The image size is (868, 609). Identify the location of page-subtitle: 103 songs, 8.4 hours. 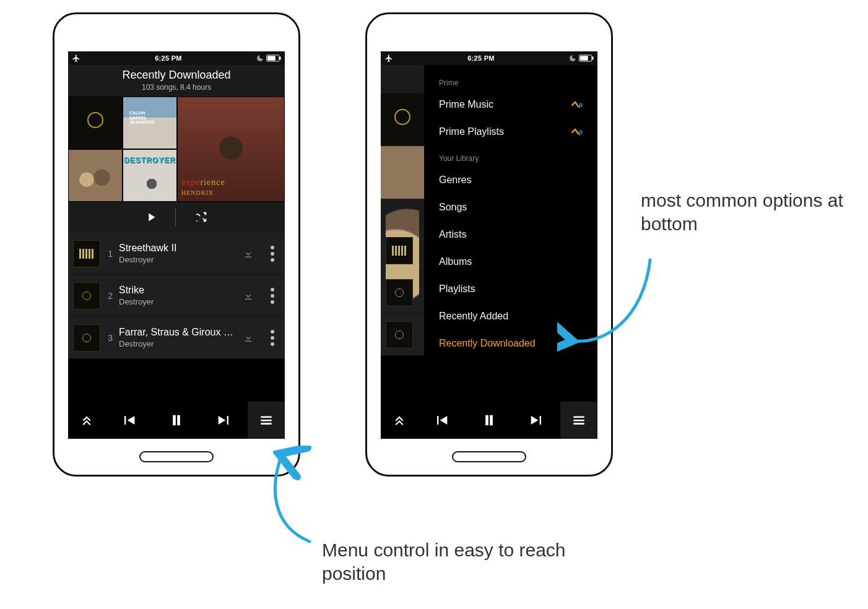
(176, 87).